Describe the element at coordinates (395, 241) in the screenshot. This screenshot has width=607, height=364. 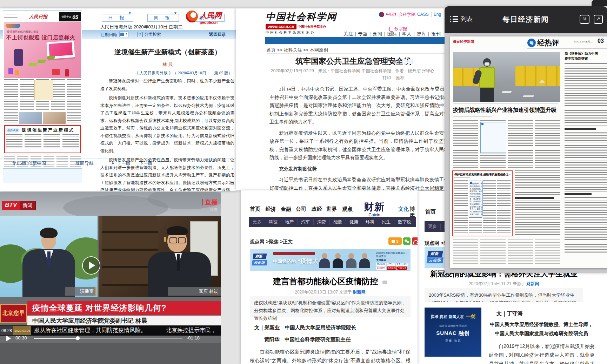
I see `comment-count-button: 3` at that location.